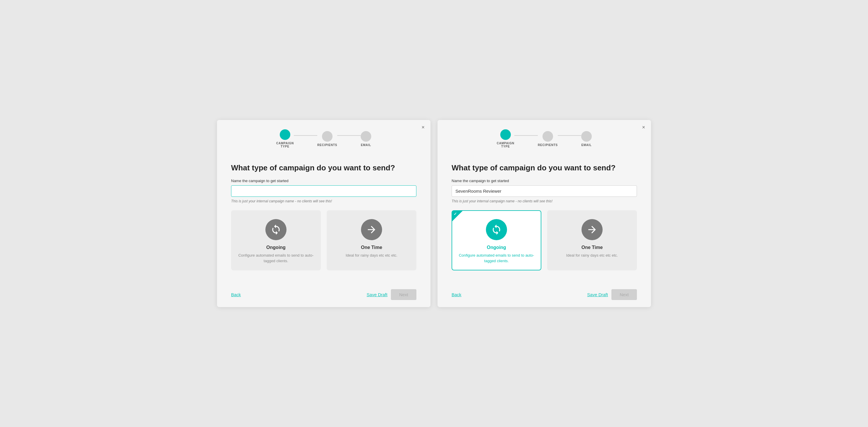 Image resolution: width=868 pixels, height=427 pixels. I want to click on step-label-email-left: EMAIL, so click(366, 145).